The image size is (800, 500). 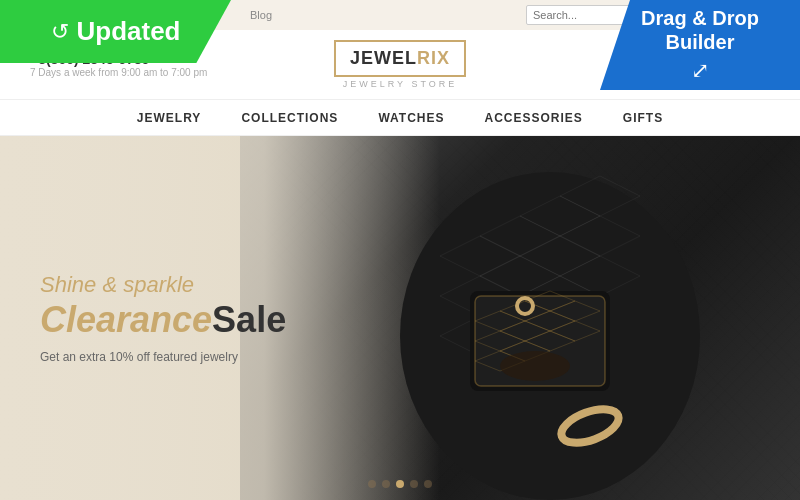 What do you see at coordinates (163, 320) in the screenshot?
I see `hero-headline: ClearanceSale` at bounding box center [163, 320].